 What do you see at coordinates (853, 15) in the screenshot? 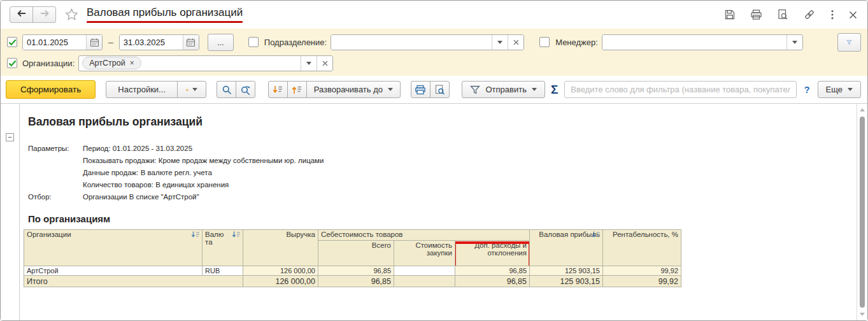
I see `close-icon` at bounding box center [853, 15].